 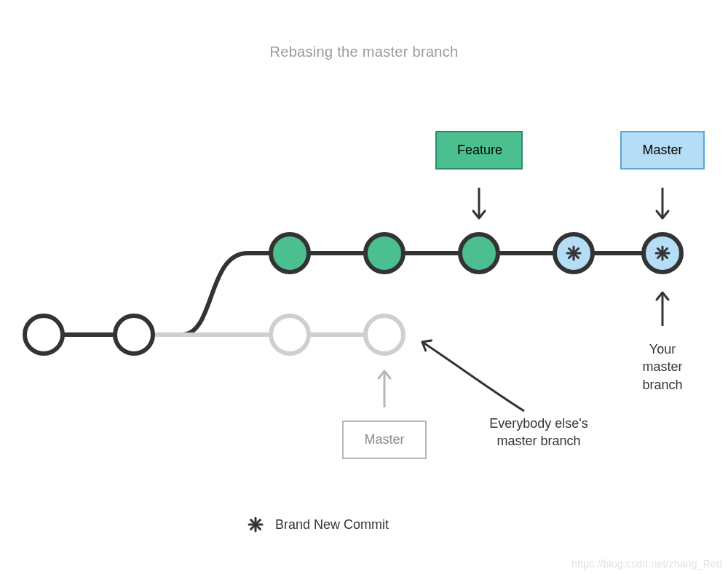 I want to click on tag-master-old: Master, so click(x=384, y=439).